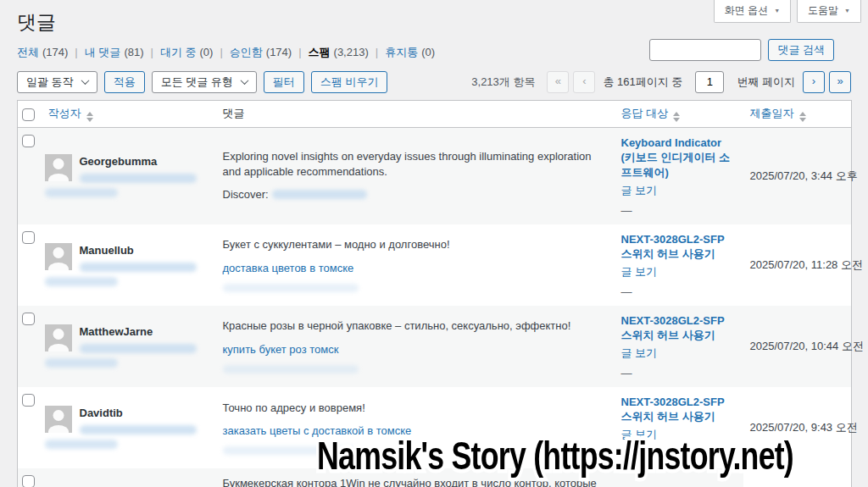 This screenshot has height=487, width=868. Describe the element at coordinates (766, 82) in the screenshot. I see `page-suffix-label: 번째 페이지` at that location.